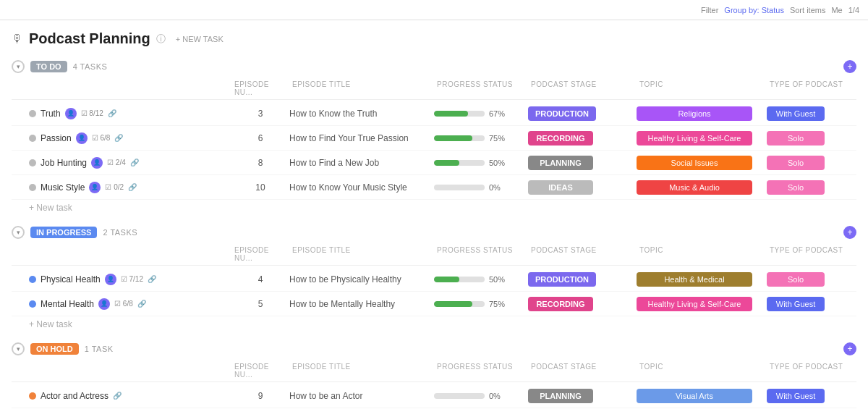 Image resolution: width=868 pixels, height=409 pixels. I want to click on task-name: Passion, so click(56, 138).